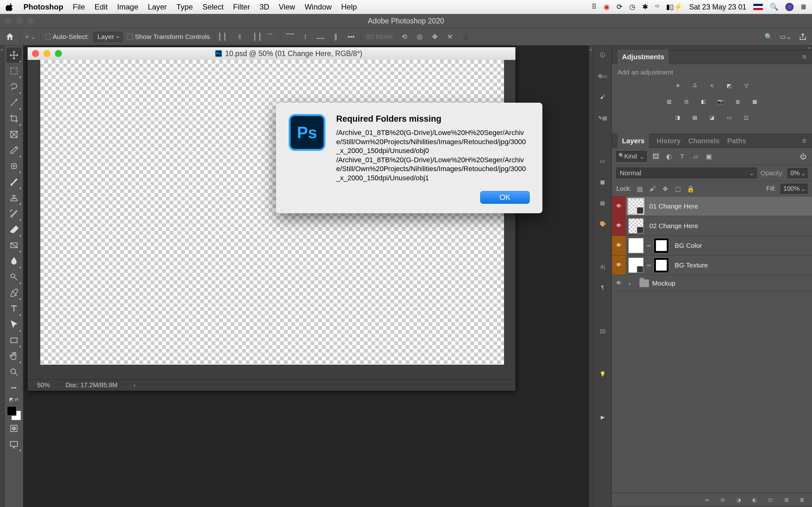 Image resolution: width=812 pixels, height=507 pixels. Describe the element at coordinates (712, 206) in the screenshot. I see `layer-row: 👁 01 Change Here` at that location.